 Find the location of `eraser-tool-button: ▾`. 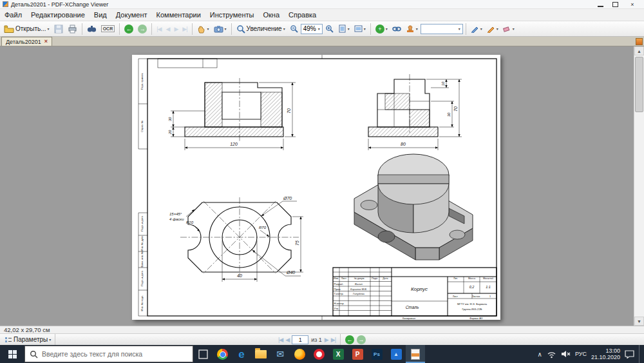

eraser-tool-button: ▾ is located at coordinates (509, 29).